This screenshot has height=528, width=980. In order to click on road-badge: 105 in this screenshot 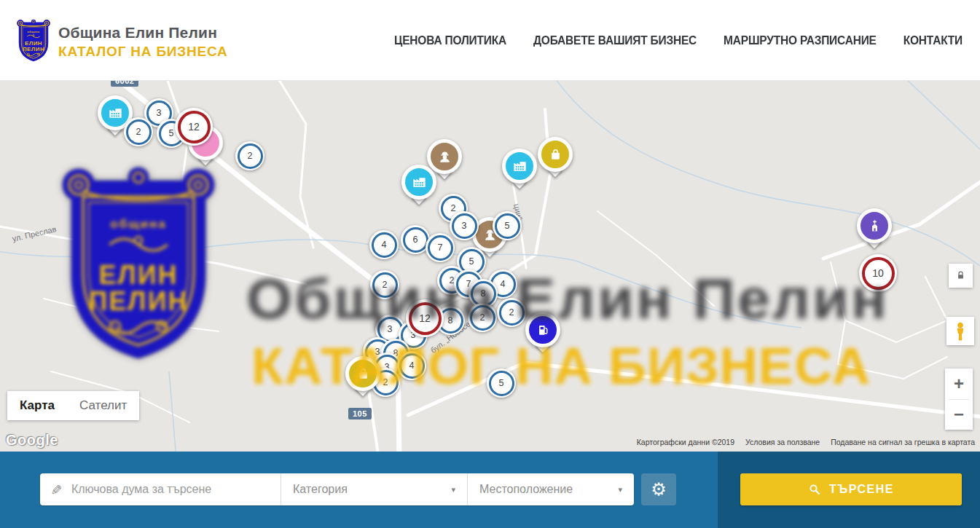, I will do `click(360, 414)`.